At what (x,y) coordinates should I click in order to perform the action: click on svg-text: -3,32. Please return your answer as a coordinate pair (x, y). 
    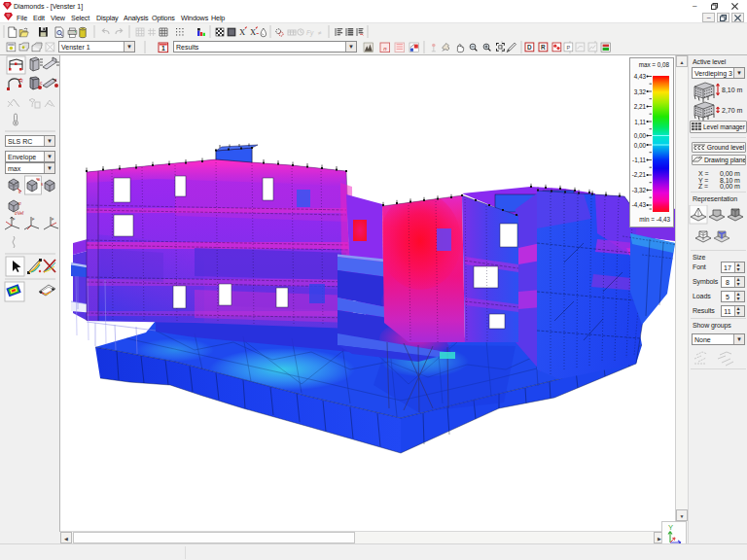
    Looking at the image, I should click on (640, 191).